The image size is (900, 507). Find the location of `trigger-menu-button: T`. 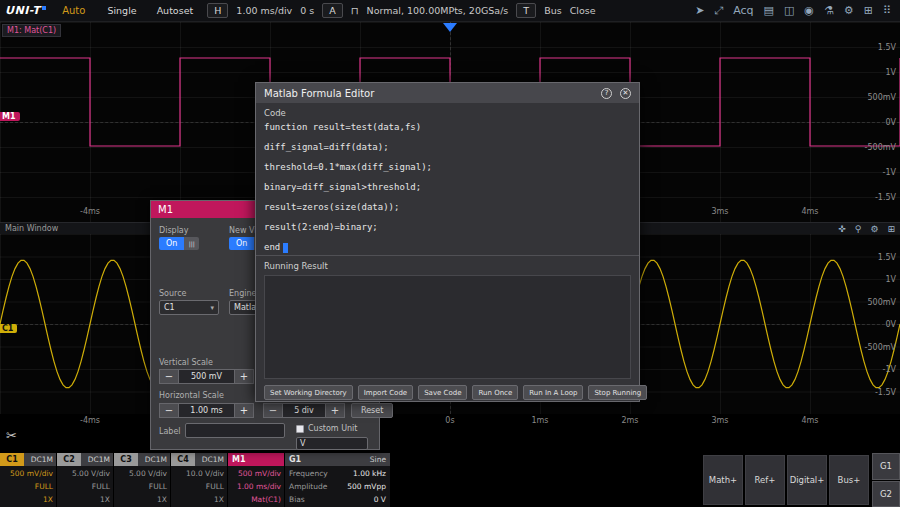

trigger-menu-button: T is located at coordinates (526, 10).